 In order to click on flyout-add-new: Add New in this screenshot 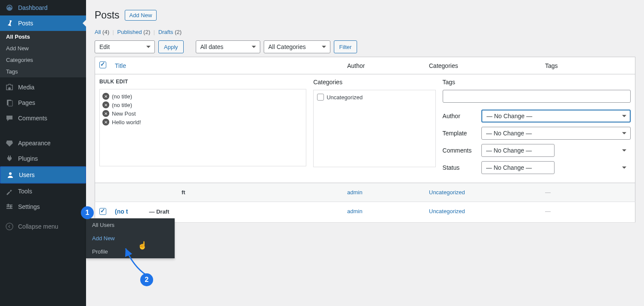, I will do `click(130, 238)`.